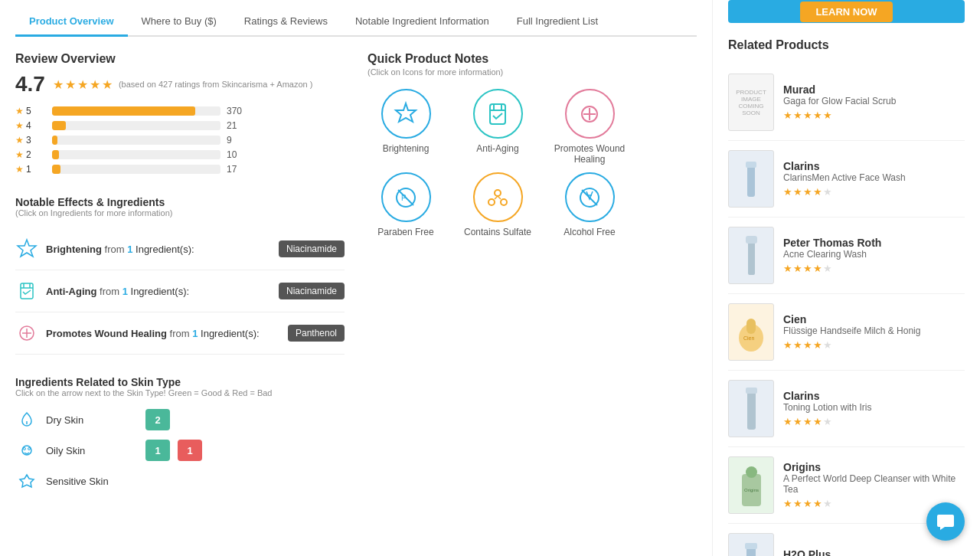 The height and width of the screenshot is (556, 980). What do you see at coordinates (180, 382) in the screenshot?
I see `skin-type-title: Ingredients Related to Skin Type` at bounding box center [180, 382].